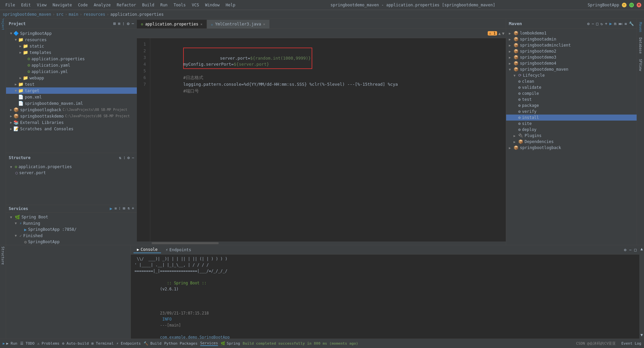  I want to click on toolbar-arrow-down: ▼, so click(503, 33).